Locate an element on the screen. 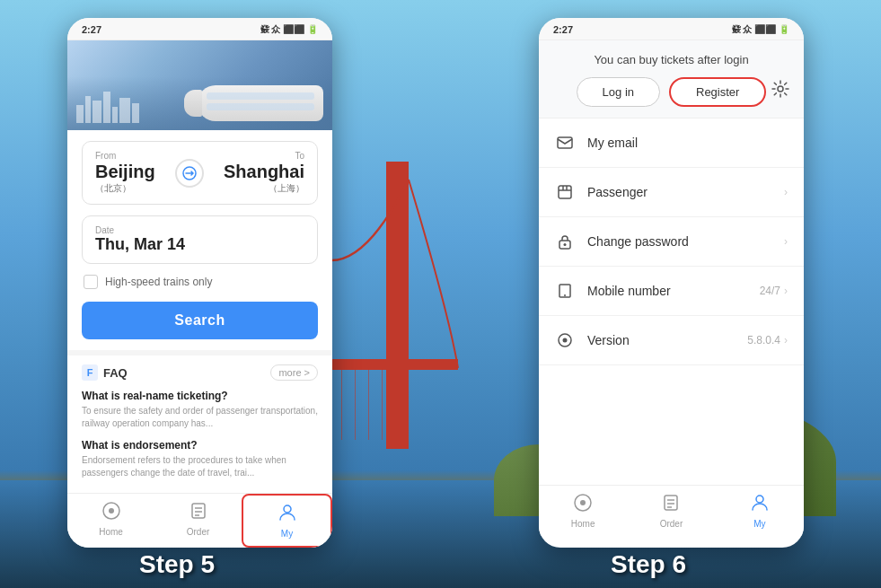 The width and height of the screenshot is (881, 588). status-bar-right: 2:27 鼗 众 ⬛⬛ 🔋 is located at coordinates (672, 29).